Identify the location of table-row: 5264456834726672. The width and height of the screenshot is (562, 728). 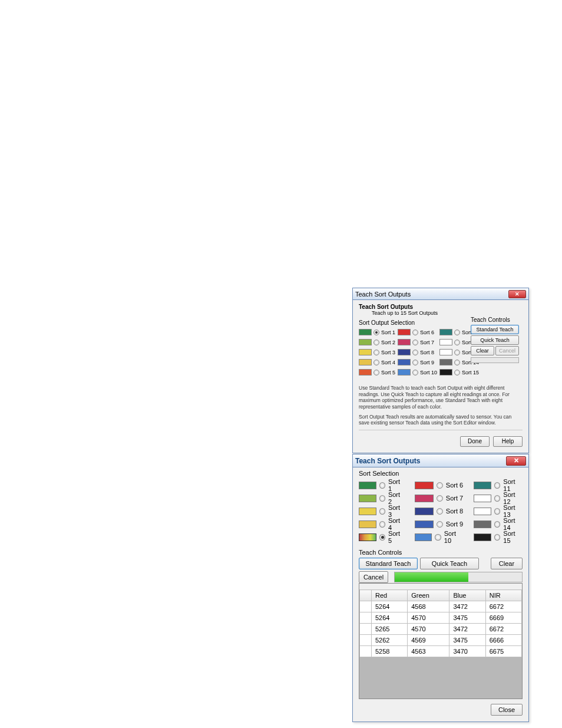
(441, 607).